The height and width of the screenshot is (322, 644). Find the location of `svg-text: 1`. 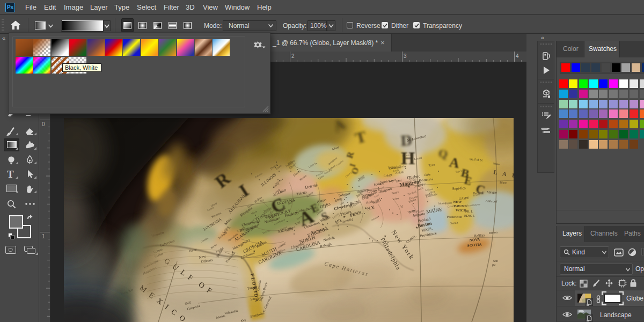

svg-text: 1 is located at coordinates (43, 236).